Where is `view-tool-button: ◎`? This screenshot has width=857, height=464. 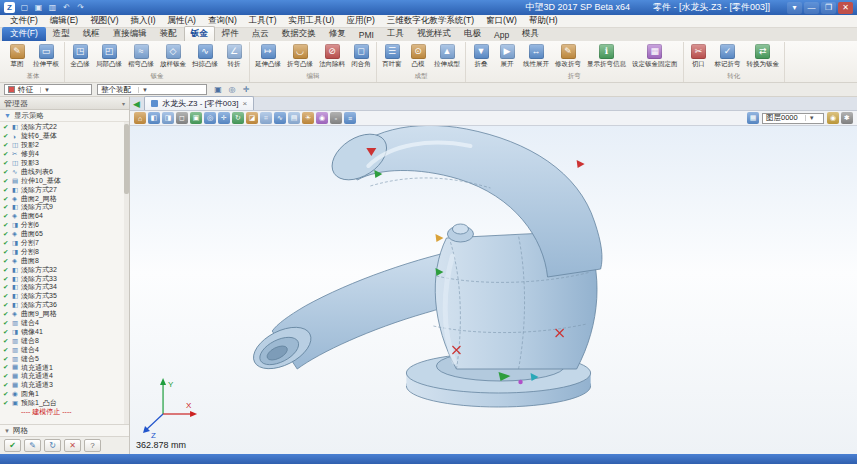 view-tool-button: ◎ is located at coordinates (210, 118).